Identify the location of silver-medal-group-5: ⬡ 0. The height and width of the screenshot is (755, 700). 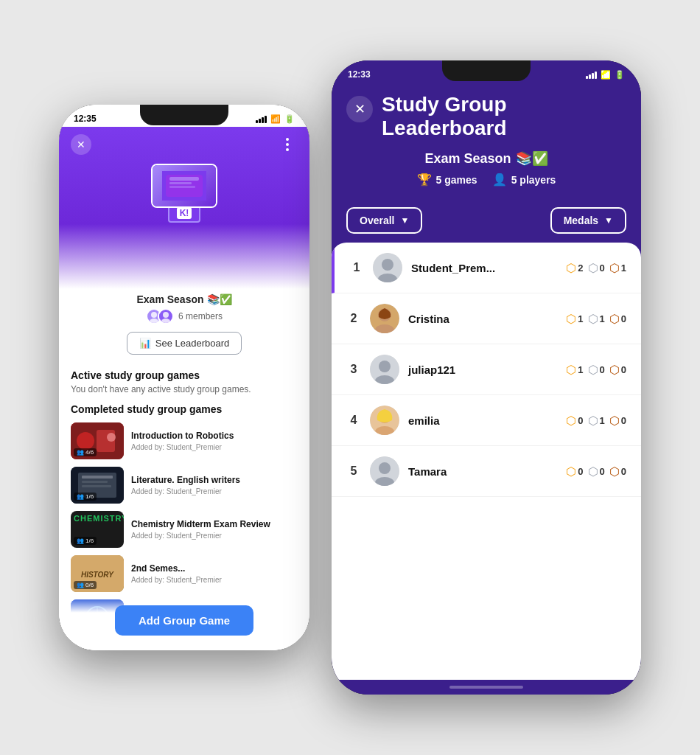
(597, 472).